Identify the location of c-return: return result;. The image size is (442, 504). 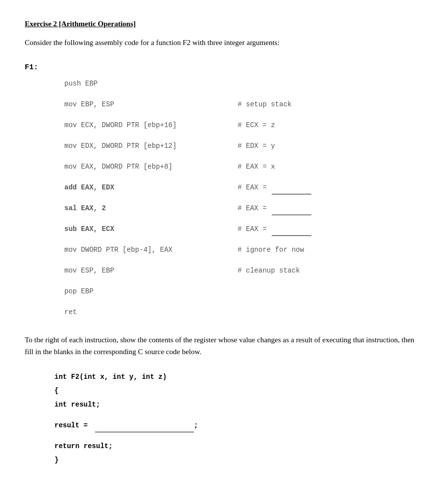
(236, 446).